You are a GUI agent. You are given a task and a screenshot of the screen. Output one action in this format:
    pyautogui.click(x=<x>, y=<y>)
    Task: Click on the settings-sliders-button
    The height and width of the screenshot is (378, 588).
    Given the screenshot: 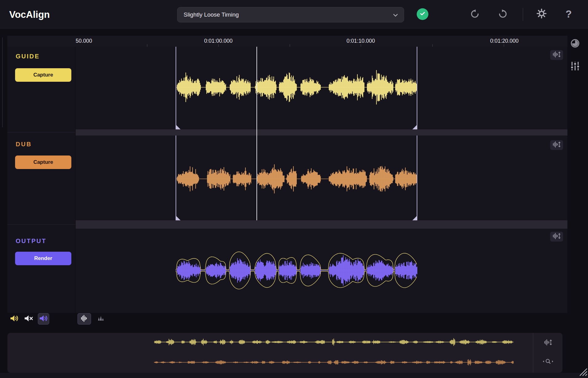 What is the action you would take?
    pyautogui.click(x=575, y=67)
    